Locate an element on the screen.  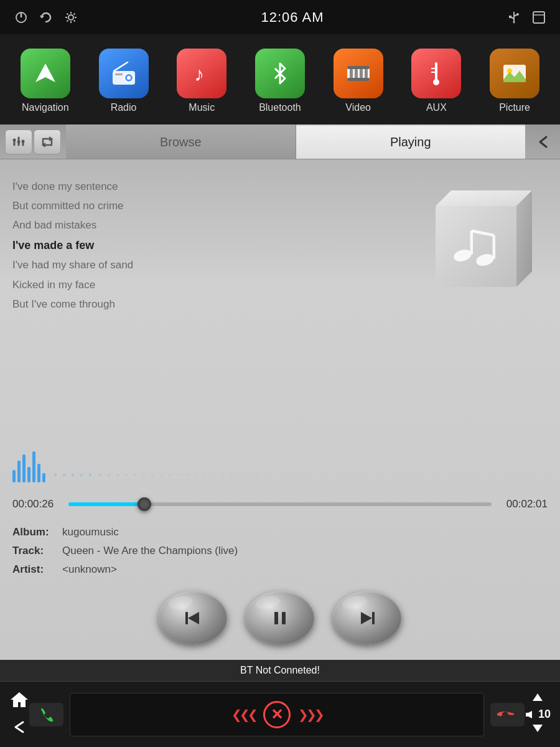
back-nav-button is located at coordinates (19, 728).